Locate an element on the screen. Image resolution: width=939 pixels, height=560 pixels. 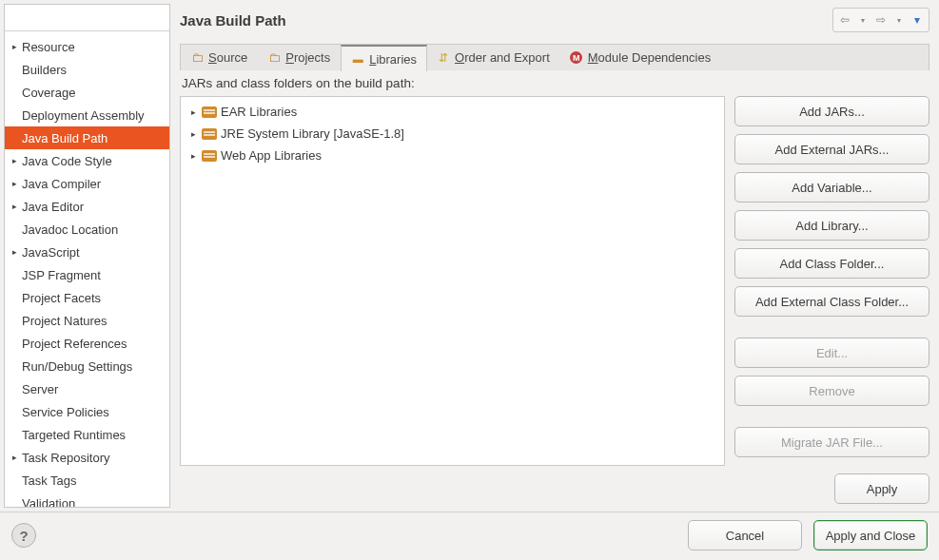
tab-label: Order and Export is located at coordinates (502, 57).